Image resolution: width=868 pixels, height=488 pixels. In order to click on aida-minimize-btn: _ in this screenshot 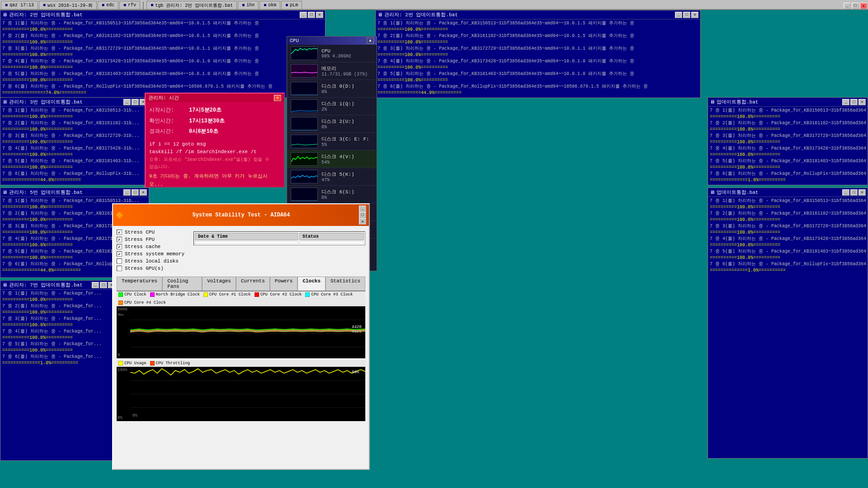, I will do `click(363, 209)`.